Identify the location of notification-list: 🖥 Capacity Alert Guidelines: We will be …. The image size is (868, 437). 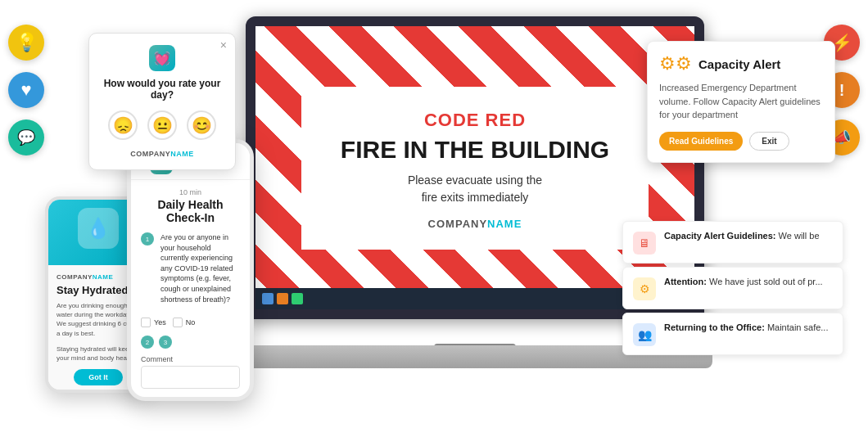
(733, 288).